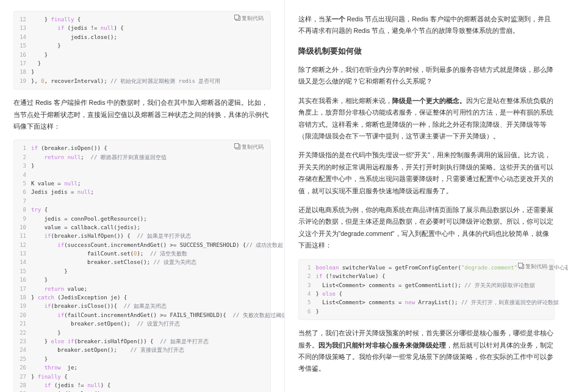 This screenshot has height=392, width=568. What do you see at coordinates (25, 262) in the screenshot?
I see `line-number: 14` at bounding box center [25, 262].